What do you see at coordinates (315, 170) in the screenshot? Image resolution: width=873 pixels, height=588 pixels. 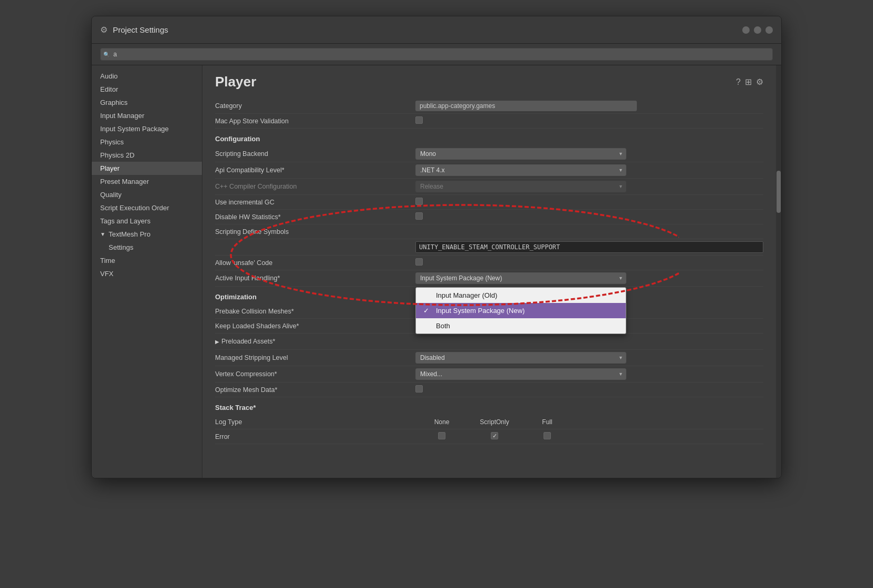 I see `label-api-compat: Api Compatibility Level*` at bounding box center [315, 170].